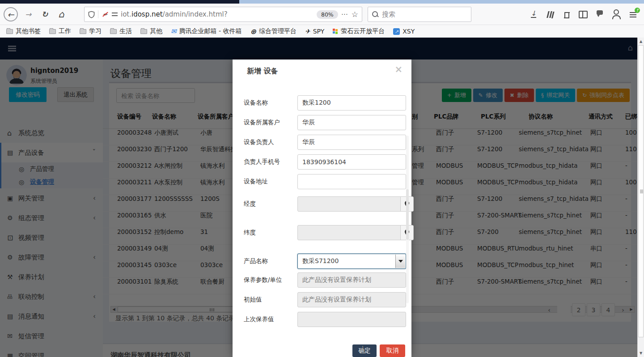 The height and width of the screenshot is (357, 644). Describe the element at coordinates (355, 14) in the screenshot. I see `bookmark-star-icon: ☆` at that location.